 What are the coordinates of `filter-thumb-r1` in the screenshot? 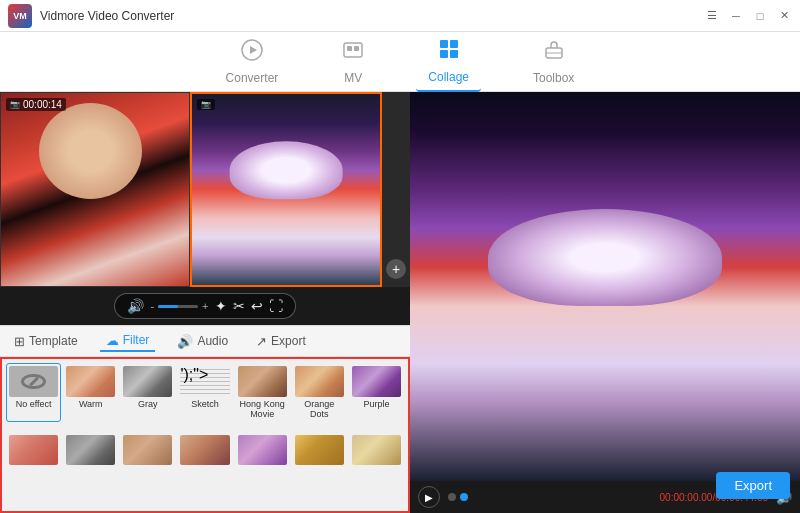 It's located at (34, 450).